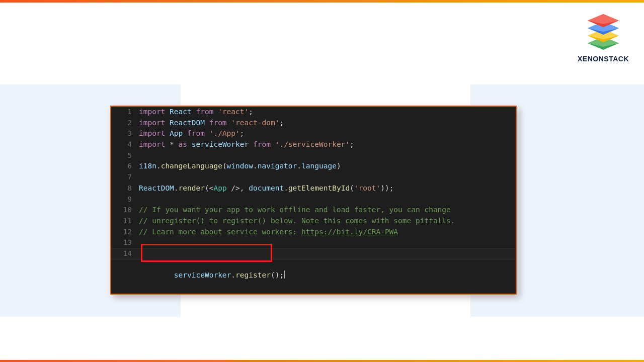 Image resolution: width=644 pixels, height=362 pixels. What do you see at coordinates (327, 189) in the screenshot?
I see `code-line-8: ReactDOM.render(<App />, document.getEle…` at bounding box center [327, 189].